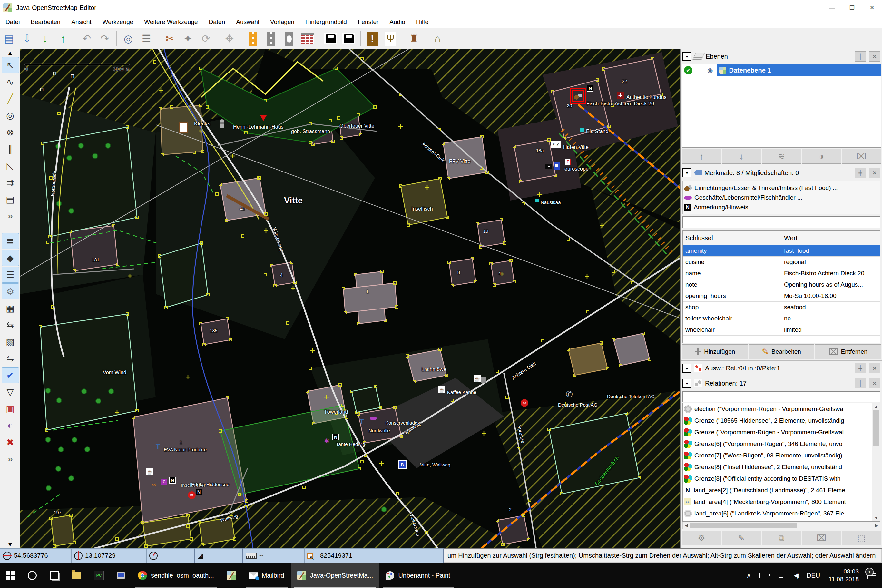  What do you see at coordinates (710, 70) in the screenshot?
I see `layer-visibility-eye-icon: ◉` at bounding box center [710, 70].